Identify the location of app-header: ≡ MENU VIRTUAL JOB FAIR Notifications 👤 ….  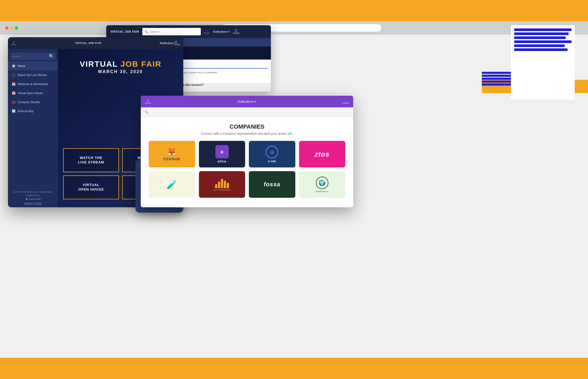
(96, 43).